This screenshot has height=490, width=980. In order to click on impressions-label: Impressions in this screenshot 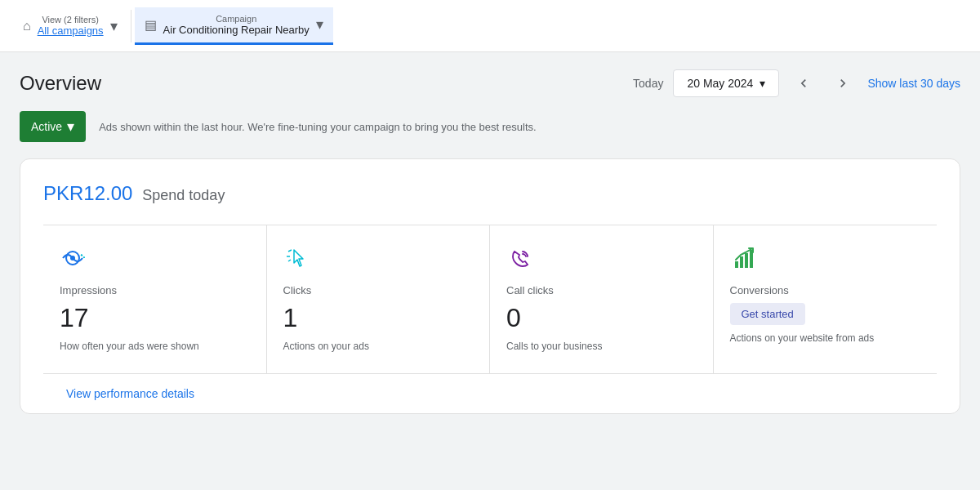, I will do `click(155, 291)`.